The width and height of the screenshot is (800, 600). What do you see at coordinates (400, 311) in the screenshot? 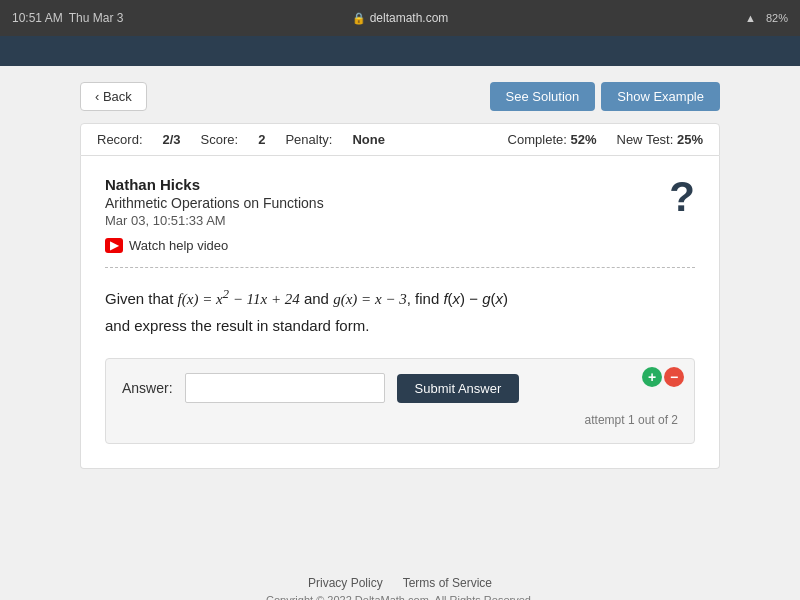
I see `problem-text: Given that f(x) = x2 − 11x + 24 and g(x)…` at bounding box center [400, 311].